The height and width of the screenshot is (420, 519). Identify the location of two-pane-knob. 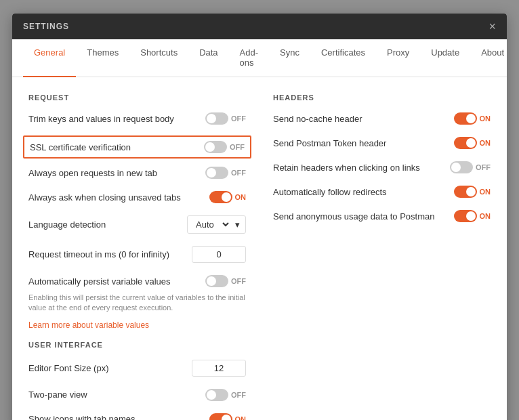
(211, 395).